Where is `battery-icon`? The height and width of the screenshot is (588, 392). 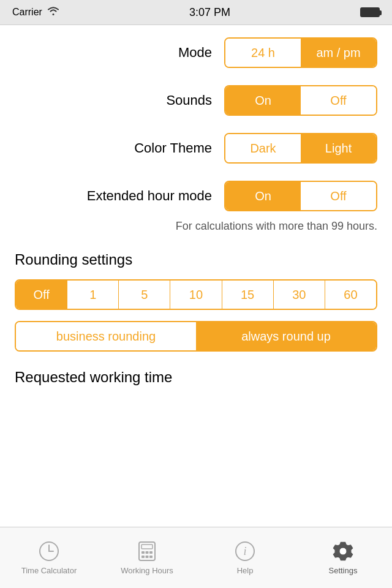
battery-icon is located at coordinates (370, 12).